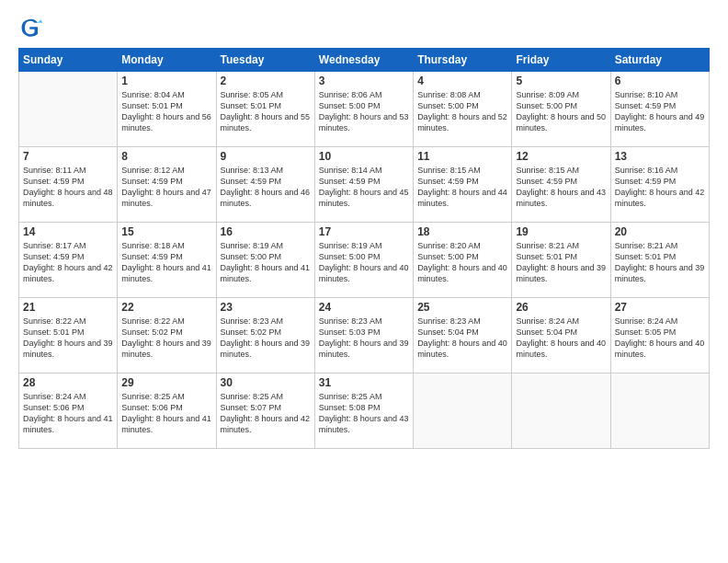 Image resolution: width=728 pixels, height=563 pixels. I want to click on cell-details: Sunrise: 8:18 AMSunset: 4:59 PMDaylight:…, so click(166, 263).